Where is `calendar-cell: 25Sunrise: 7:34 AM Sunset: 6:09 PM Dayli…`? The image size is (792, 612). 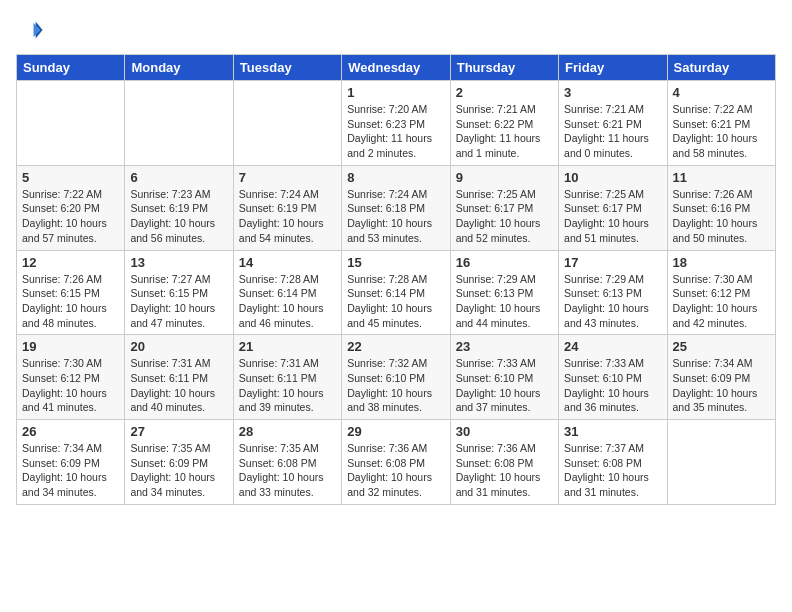
calendar-cell: 25Sunrise: 7:34 AM Sunset: 6:09 PM Dayli… is located at coordinates (721, 378).